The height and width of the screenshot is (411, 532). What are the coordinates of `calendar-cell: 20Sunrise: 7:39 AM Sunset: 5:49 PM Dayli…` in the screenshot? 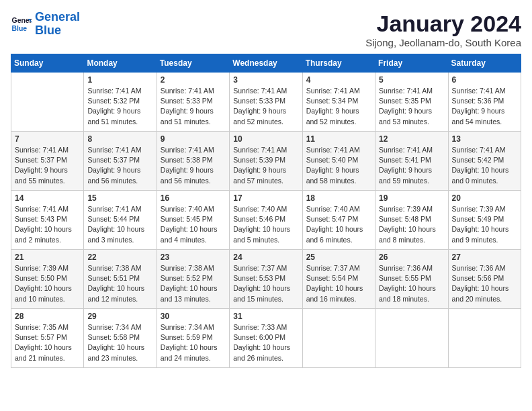 It's located at (484, 220).